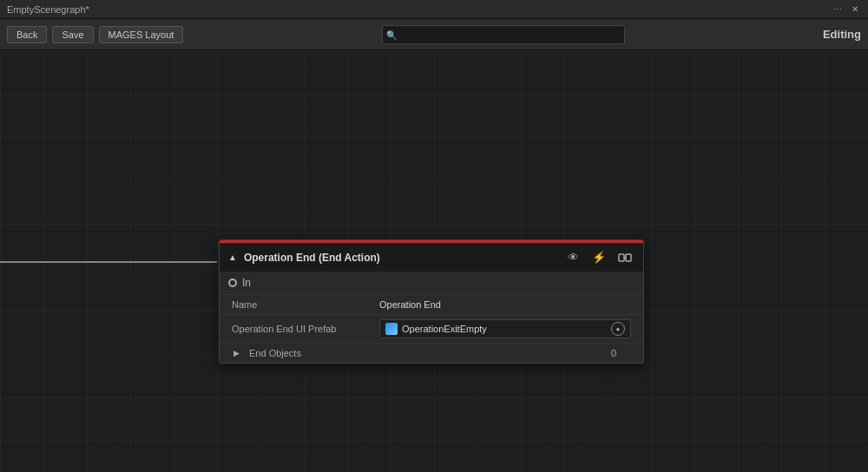 Image resolution: width=868 pixels, height=472 pixels. What do you see at coordinates (391, 35) in the screenshot?
I see `search-icon: 🔍` at bounding box center [391, 35].